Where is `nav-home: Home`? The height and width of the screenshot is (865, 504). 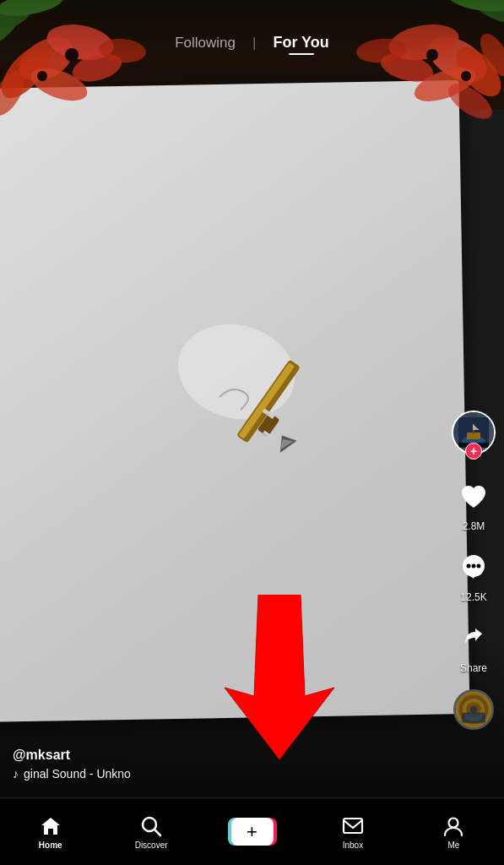 nav-home: Home is located at coordinates (51, 832).